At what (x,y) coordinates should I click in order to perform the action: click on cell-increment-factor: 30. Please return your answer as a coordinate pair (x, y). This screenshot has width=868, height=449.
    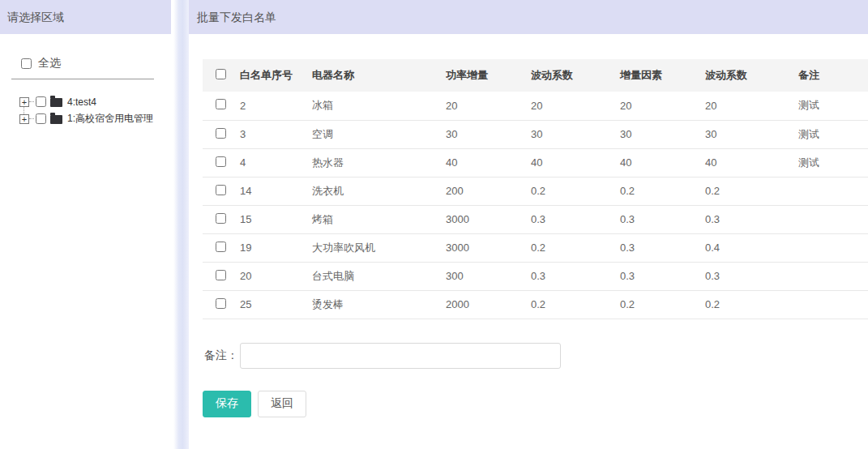
    Looking at the image, I should click on (655, 135).